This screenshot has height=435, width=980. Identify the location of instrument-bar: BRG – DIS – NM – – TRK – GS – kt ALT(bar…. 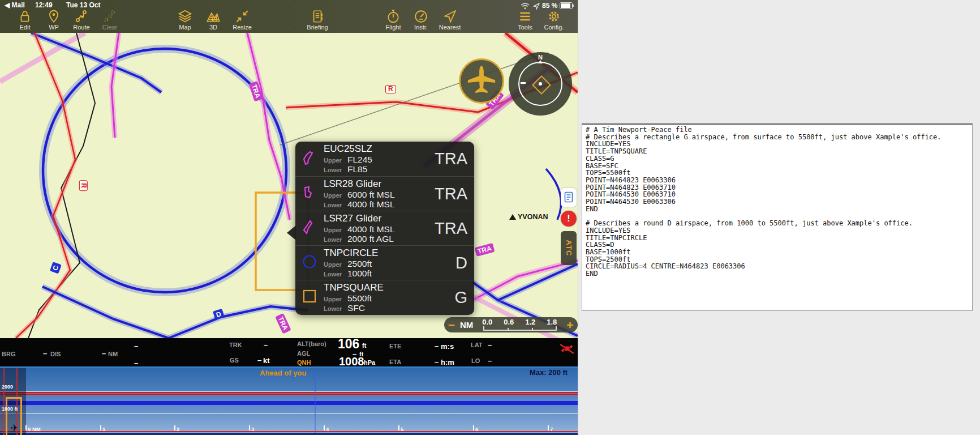
(289, 352).